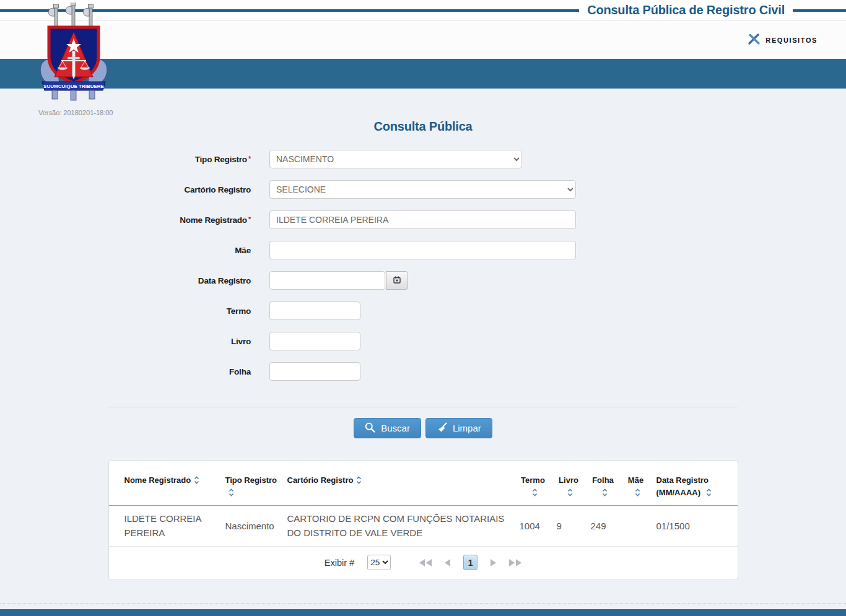 The image size is (846, 616). Describe the element at coordinates (125, 281) in the screenshot. I see `data-registro-label: Data Registro` at that location.